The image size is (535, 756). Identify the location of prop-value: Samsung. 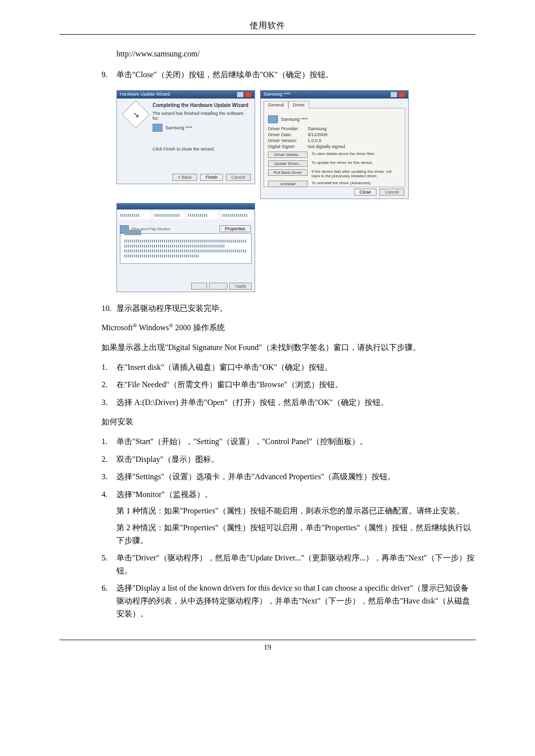
(317, 129).